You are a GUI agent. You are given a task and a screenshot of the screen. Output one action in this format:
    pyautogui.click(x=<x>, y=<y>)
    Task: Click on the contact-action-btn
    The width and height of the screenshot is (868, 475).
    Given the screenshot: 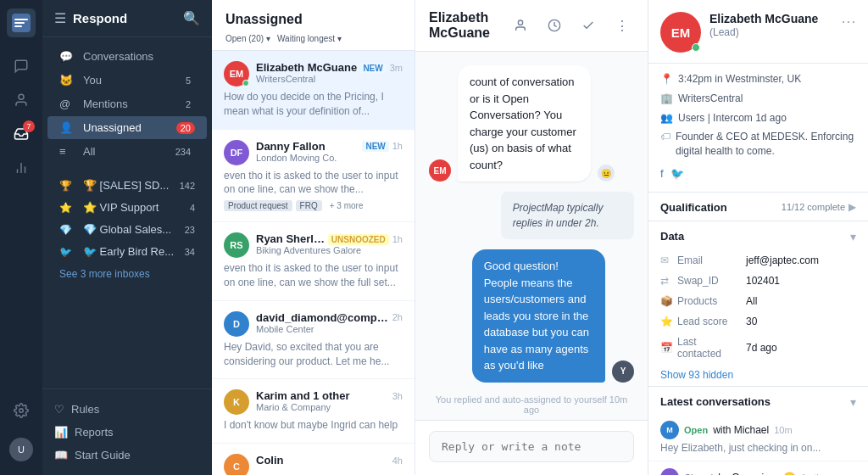 What is the action you would take?
    pyautogui.click(x=520, y=25)
    